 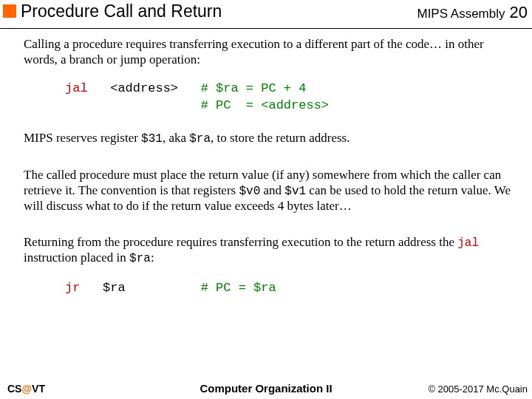 What do you see at coordinates (270, 251) in the screenshot?
I see `paragraph-return: Returning from the procedure requires tr…` at bounding box center [270, 251].